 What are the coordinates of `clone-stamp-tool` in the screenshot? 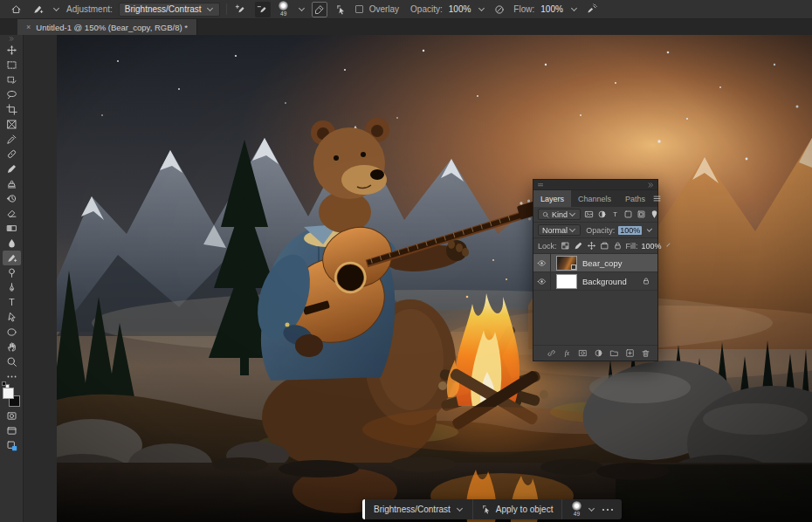 It's located at (12, 183).